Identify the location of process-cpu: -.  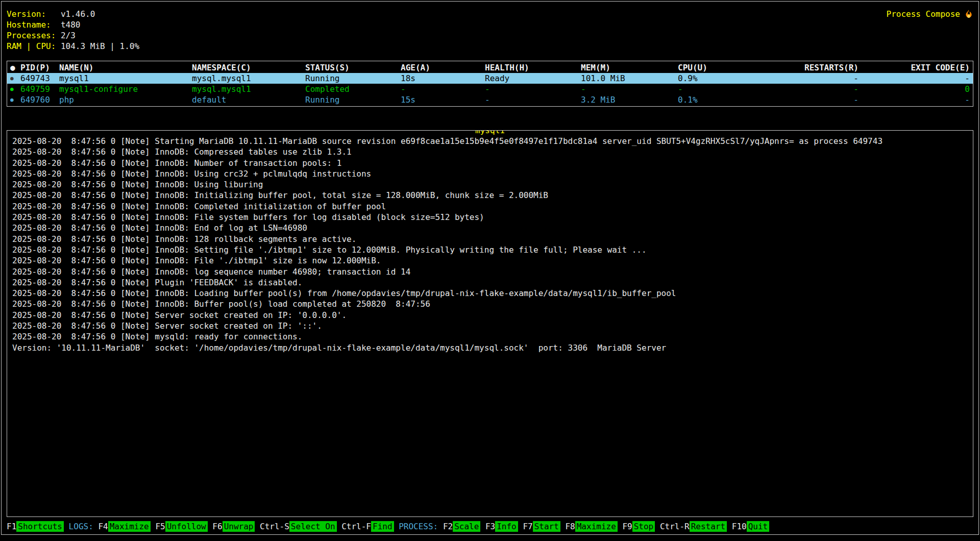
(714, 89).